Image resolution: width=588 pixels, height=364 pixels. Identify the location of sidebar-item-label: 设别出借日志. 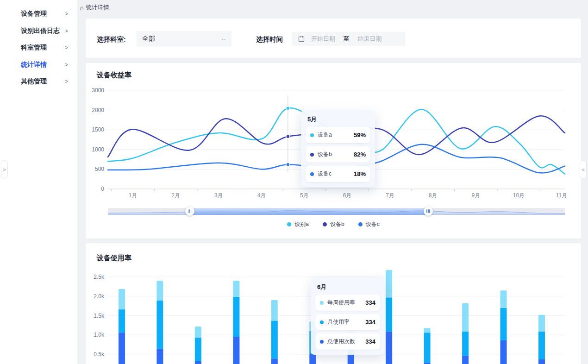
(40, 31).